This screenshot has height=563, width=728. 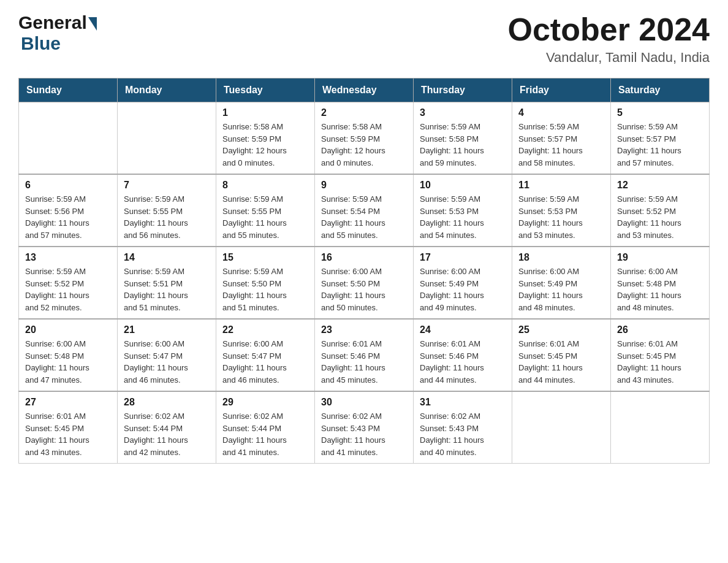 What do you see at coordinates (561, 355) in the screenshot?
I see `calendar-cell: 25Sunrise: 6:01 AM Sunset: 5:45 PM Dayli…` at bounding box center [561, 355].